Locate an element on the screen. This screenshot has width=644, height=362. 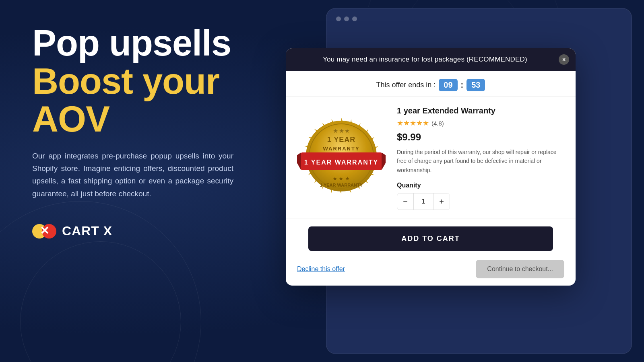
browser-dots is located at coordinates (479, 18).